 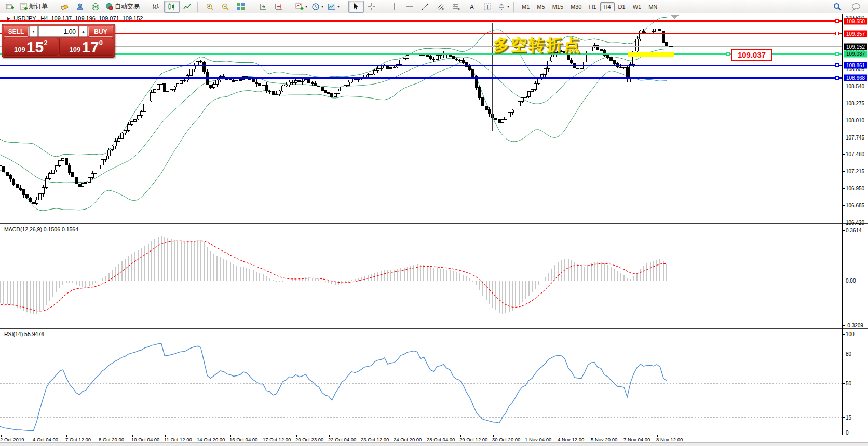 What do you see at coordinates (75, 50) in the screenshot?
I see `buy-price-base: 109` at bounding box center [75, 50].